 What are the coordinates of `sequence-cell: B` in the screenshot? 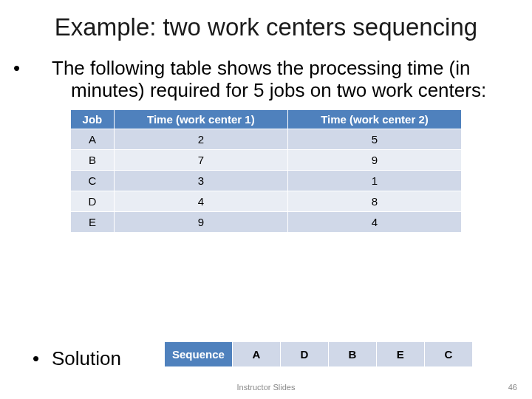 It's located at (352, 355).